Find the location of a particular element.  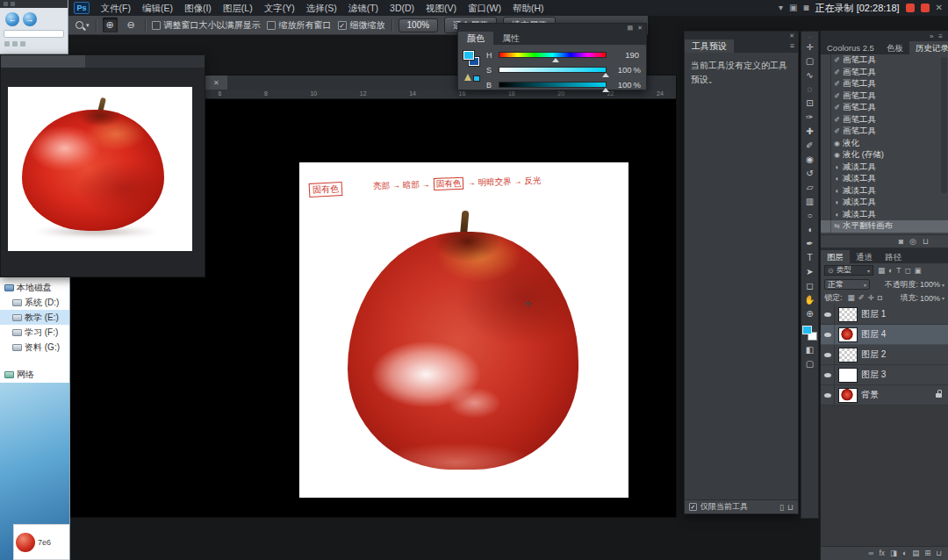

opacity-control: 不透明度: 100% ▾ is located at coordinates (915, 284).